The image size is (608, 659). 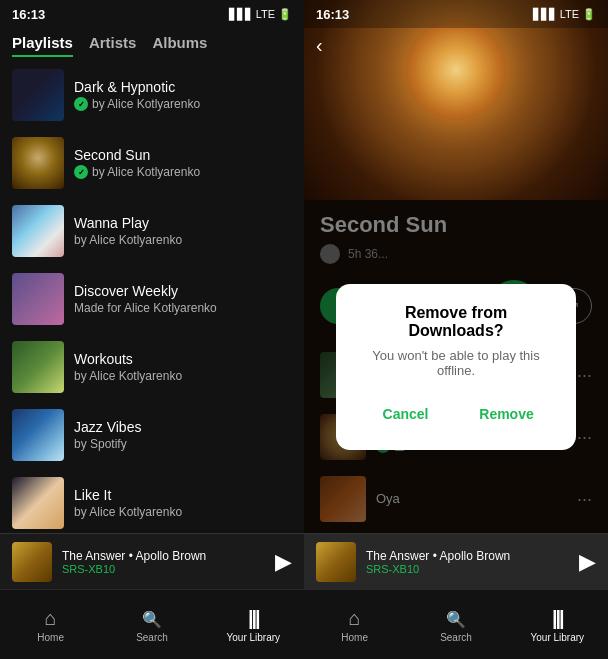 I want to click on playlist-name: Wanna Play, so click(x=183, y=223).